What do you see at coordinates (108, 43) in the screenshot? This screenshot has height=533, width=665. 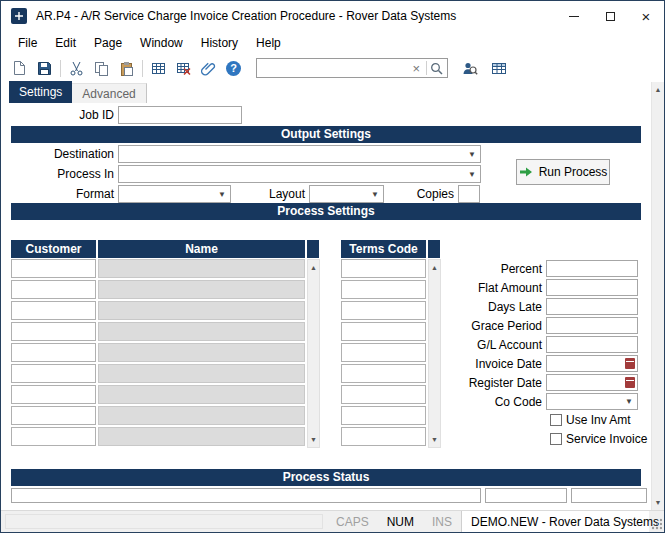 I see `menu-page: Page` at bounding box center [108, 43].